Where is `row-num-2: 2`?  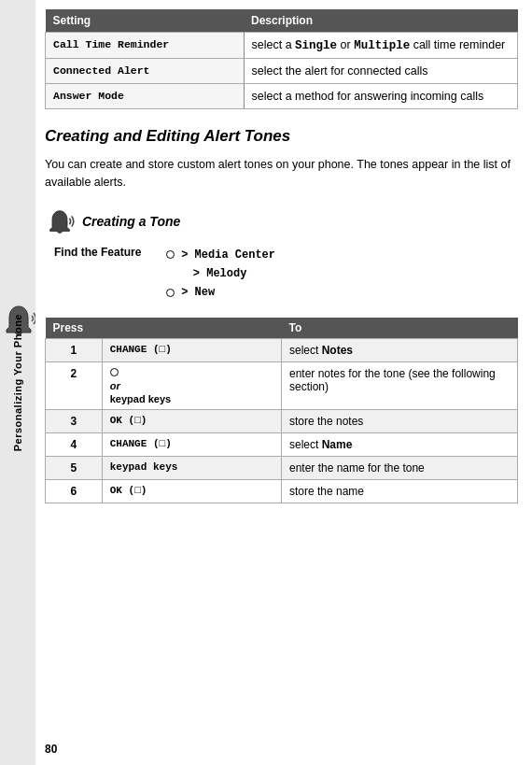
row-num-2: 2 is located at coordinates (75, 385).